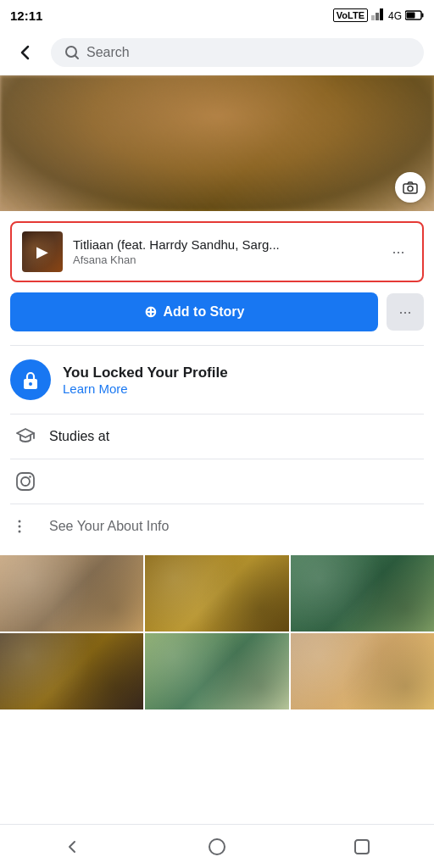  What do you see at coordinates (31, 380) in the screenshot?
I see `lock-icon` at bounding box center [31, 380].